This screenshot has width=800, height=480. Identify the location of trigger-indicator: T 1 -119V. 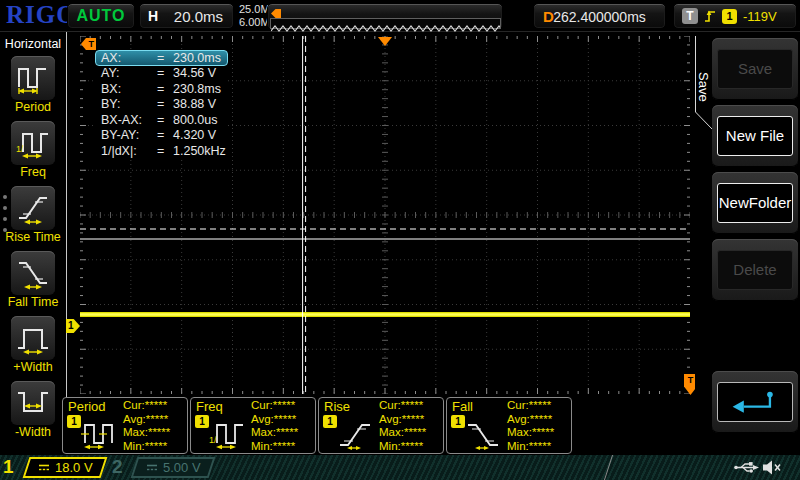
(735, 16).